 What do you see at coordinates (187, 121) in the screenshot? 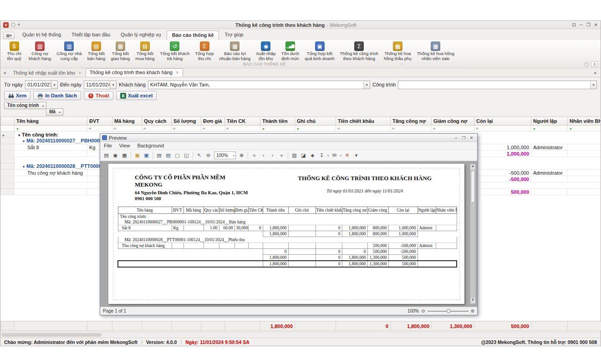
I see `grid-column-header: Số lượng` at bounding box center [187, 121].